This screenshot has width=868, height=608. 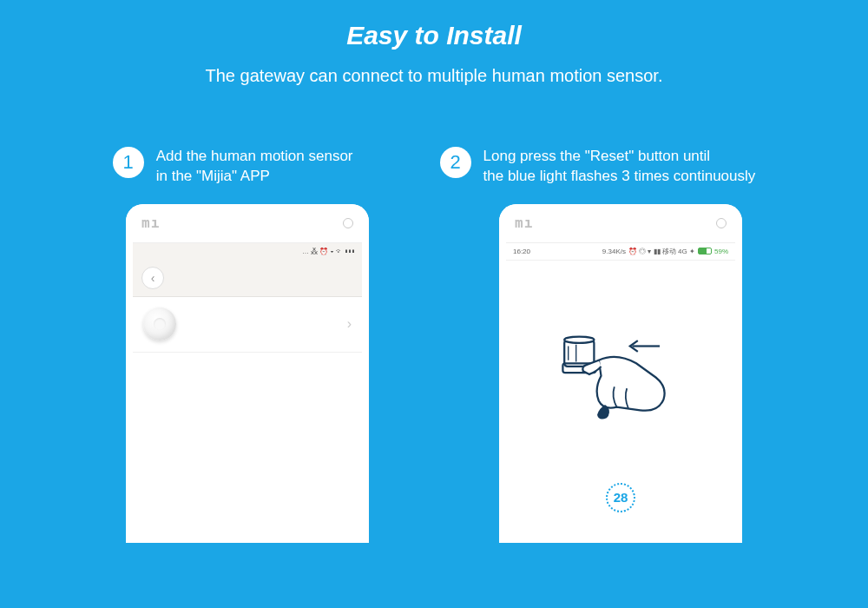 I want to click on app-navbar: ‹, so click(x=247, y=279).